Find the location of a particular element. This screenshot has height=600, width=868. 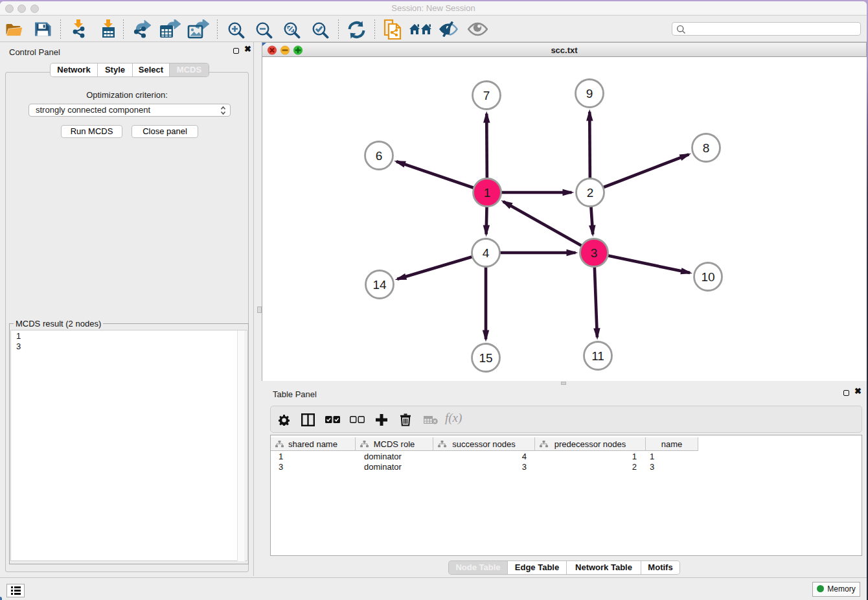

svg-text: 6 is located at coordinates (380, 156).